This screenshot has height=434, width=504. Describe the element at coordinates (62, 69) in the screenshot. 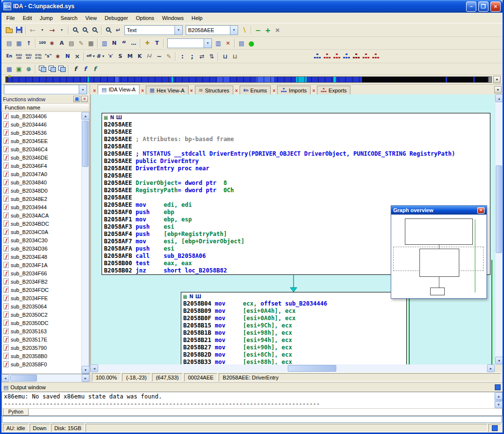

I see `tile-windows-icon` at that location.